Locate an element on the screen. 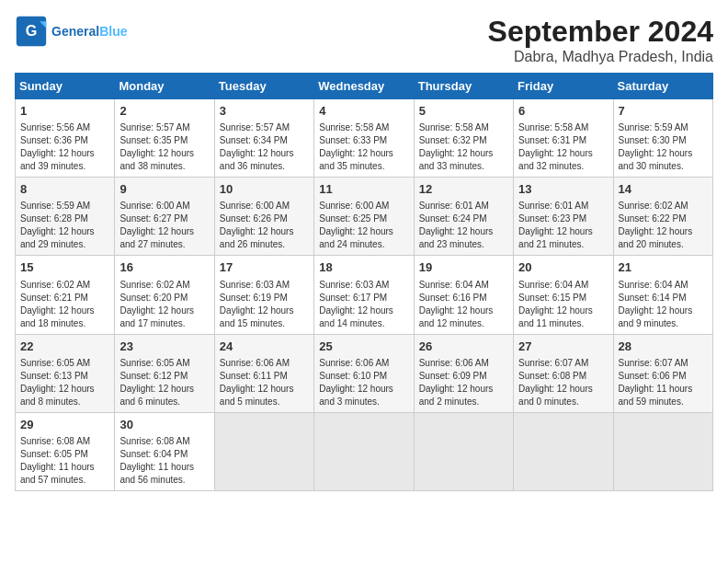  day-info: Sunrise: 6:03 AM Sunset: 6:17 PM Dayligh… is located at coordinates (364, 304).